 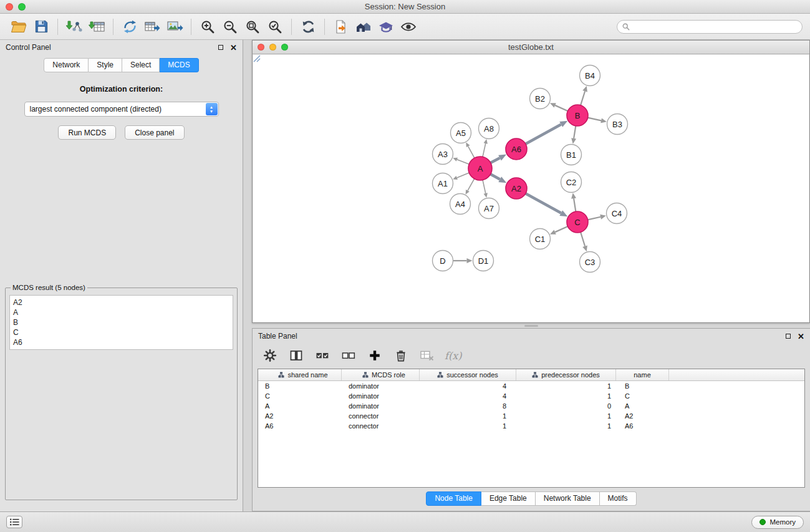 What do you see at coordinates (349, 355) in the screenshot?
I see `deselect-all-rows-icon` at bounding box center [349, 355].